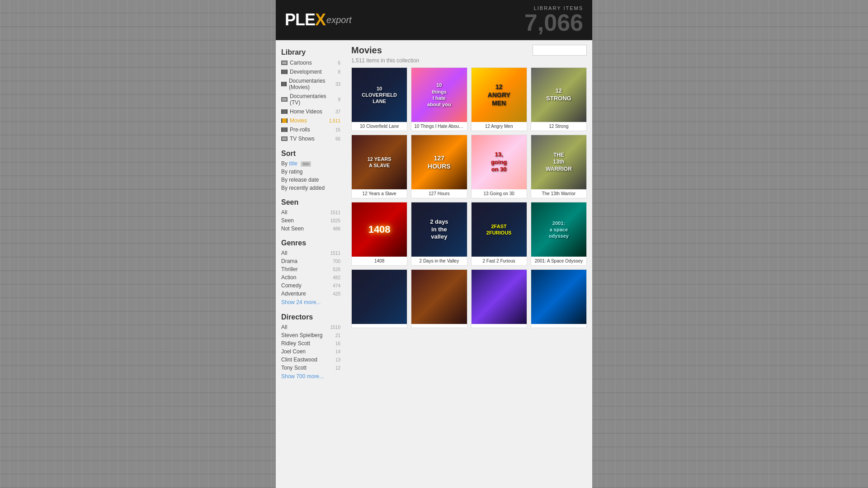 Image resolution: width=868 pixels, height=488 pixels. What do you see at coordinates (439, 99) in the screenshot?
I see `movie-card-10-things: 10thingsI hateabout you 10 Things I Hate…` at bounding box center [439, 99].